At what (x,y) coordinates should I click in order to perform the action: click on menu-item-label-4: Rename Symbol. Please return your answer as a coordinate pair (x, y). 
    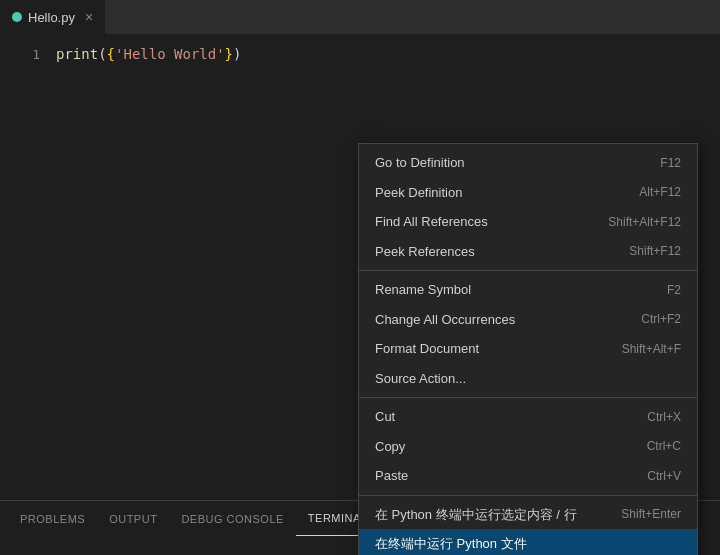
    Looking at the image, I should click on (423, 290).